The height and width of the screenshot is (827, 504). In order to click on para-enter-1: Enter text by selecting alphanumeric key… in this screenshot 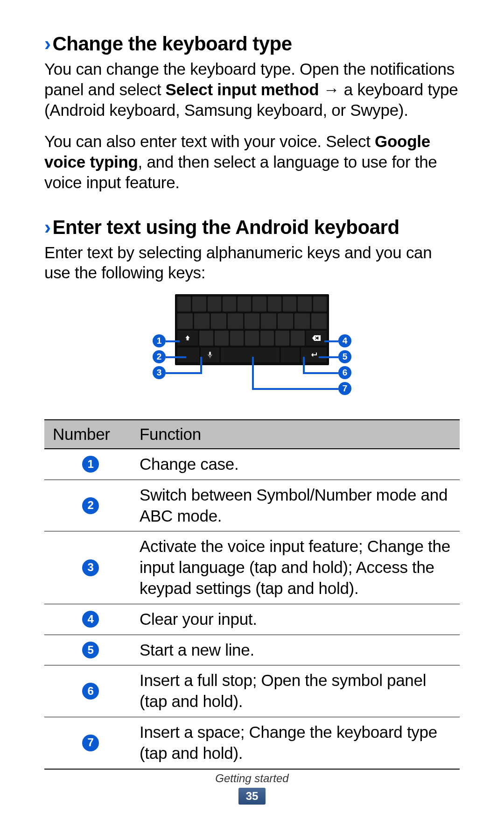, I will do `click(252, 263)`.